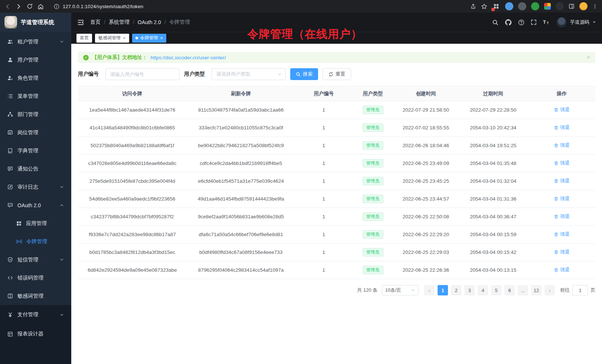 This screenshot has height=364, width=602. Describe the element at coordinates (572, 6) in the screenshot. I see `side-panel-icon` at that location.